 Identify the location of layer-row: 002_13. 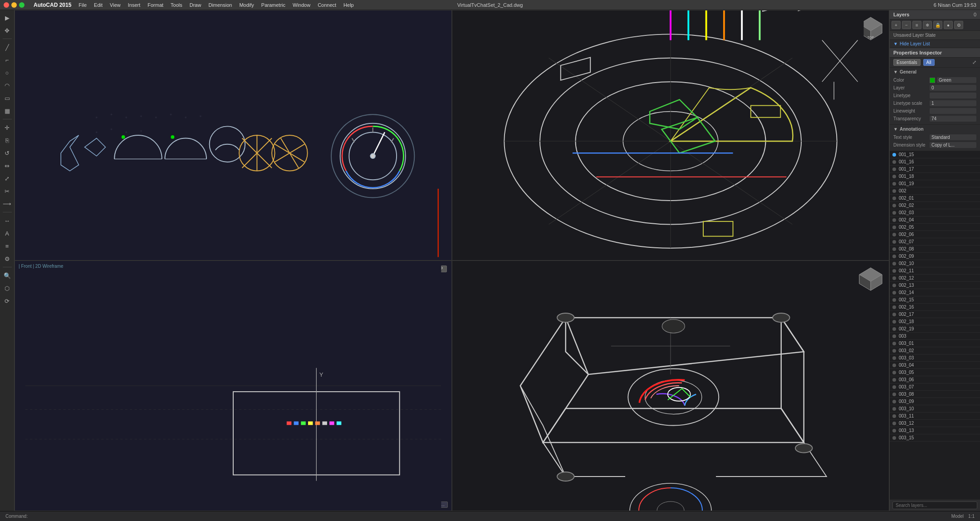
(935, 285).